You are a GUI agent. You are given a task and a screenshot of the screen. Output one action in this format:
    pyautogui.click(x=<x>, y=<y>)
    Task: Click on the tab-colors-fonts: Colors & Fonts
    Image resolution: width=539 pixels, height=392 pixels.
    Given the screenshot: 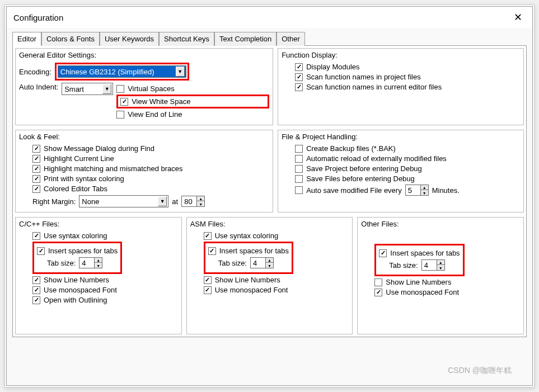 What is the action you would take?
    pyautogui.click(x=71, y=39)
    